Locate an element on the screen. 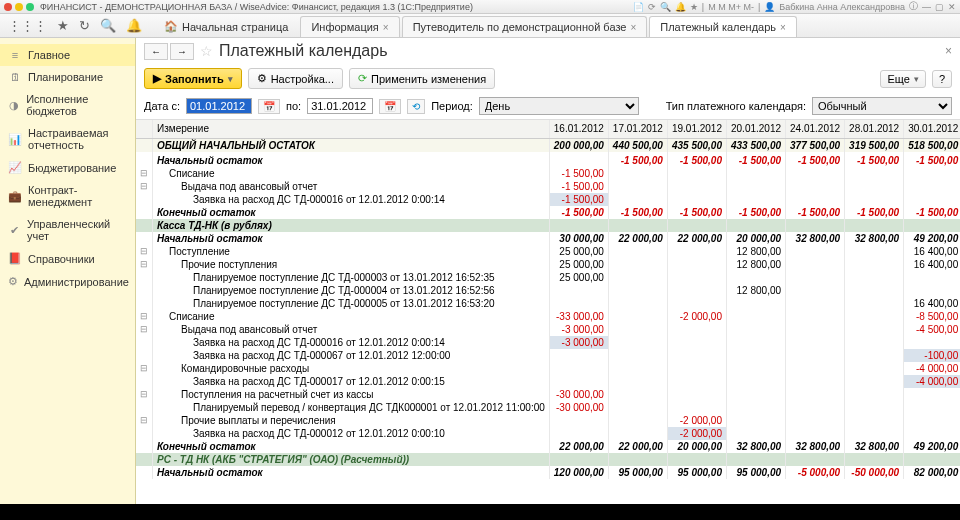  grid-row: Планируемое поступление ДС ТД-000004 от … is located at coordinates (548, 290).